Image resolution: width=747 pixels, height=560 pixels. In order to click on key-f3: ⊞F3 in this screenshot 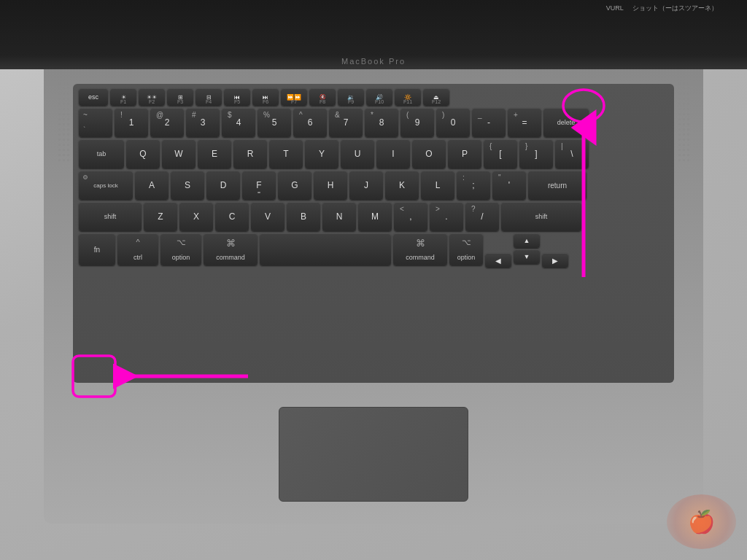, I will do `click(180, 97)`.